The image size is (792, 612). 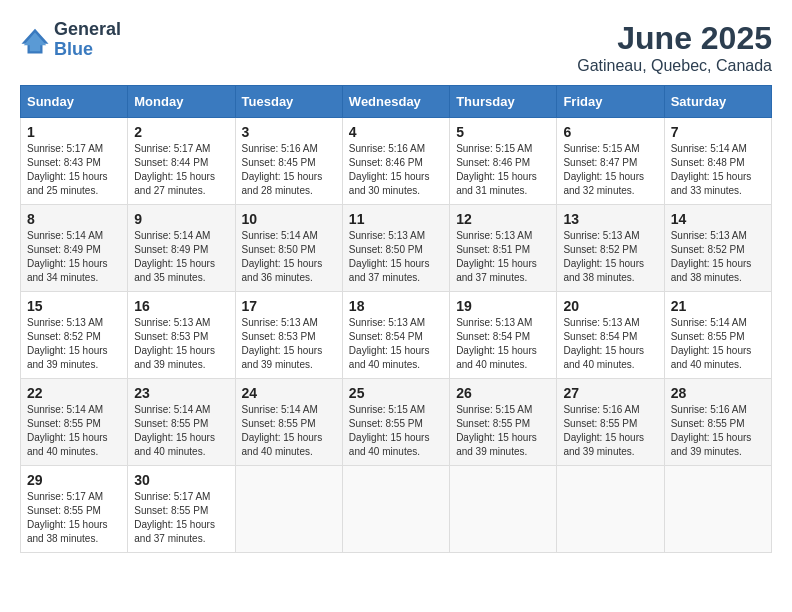 What do you see at coordinates (610, 248) in the screenshot?
I see `calendar-cell: 13Sunrise: 5:13 AMSunset: 8:52 PMDayligh…` at bounding box center [610, 248].